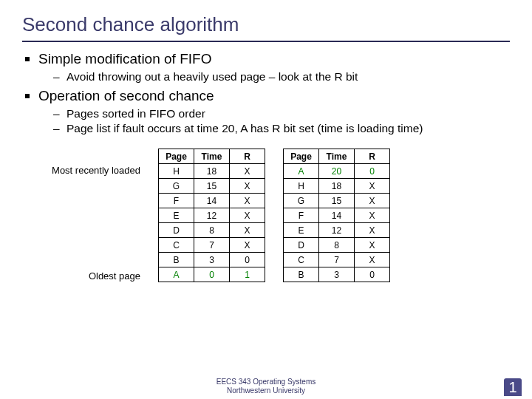  I want to click on cell-time: 0, so click(212, 275).